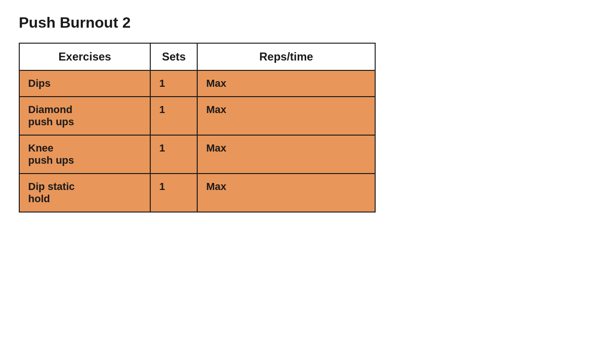  Describe the element at coordinates (197, 193) in the screenshot. I see `table-row: Dip statichold1Max` at that location.